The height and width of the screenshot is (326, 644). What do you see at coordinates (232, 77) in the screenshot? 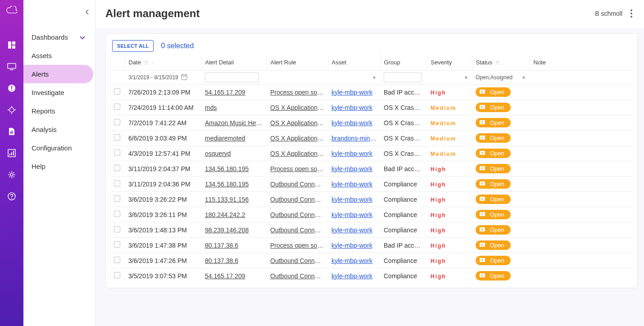
I see `detail-filter-input` at bounding box center [232, 77].